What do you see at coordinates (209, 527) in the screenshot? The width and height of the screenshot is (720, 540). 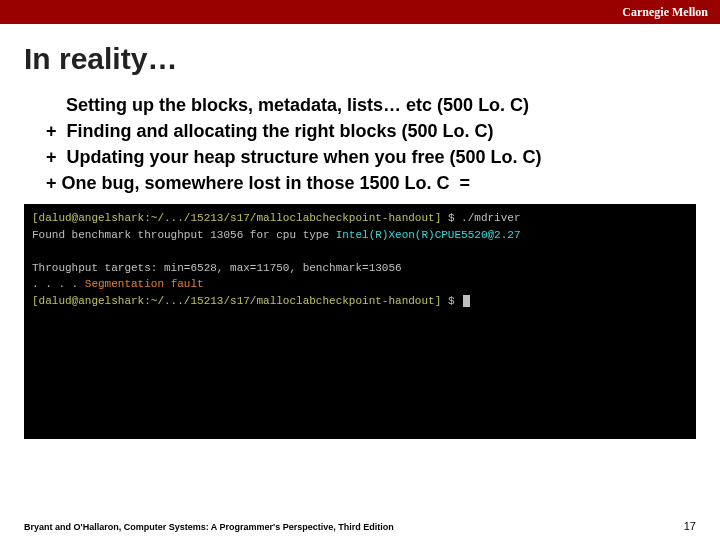 I see `footer-attribution: Bryant and O'Hallaron, Computer Systems:…` at bounding box center [209, 527].